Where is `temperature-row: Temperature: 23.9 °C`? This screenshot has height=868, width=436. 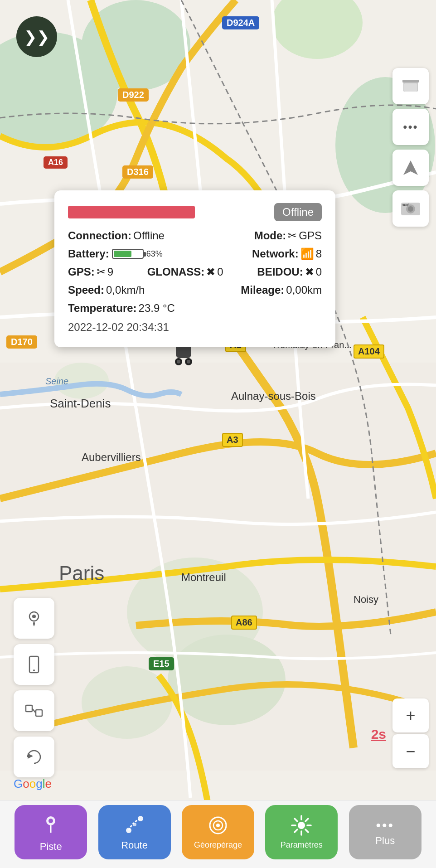 temperature-row: Temperature: 23.9 °C is located at coordinates (195, 308).